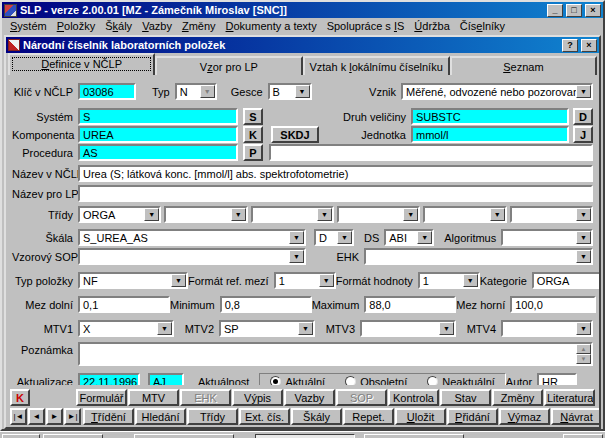 The image size is (605, 438). What do you see at coordinates (408, 328) in the screenshot?
I see `mtv3-select: ▼` at bounding box center [408, 328].